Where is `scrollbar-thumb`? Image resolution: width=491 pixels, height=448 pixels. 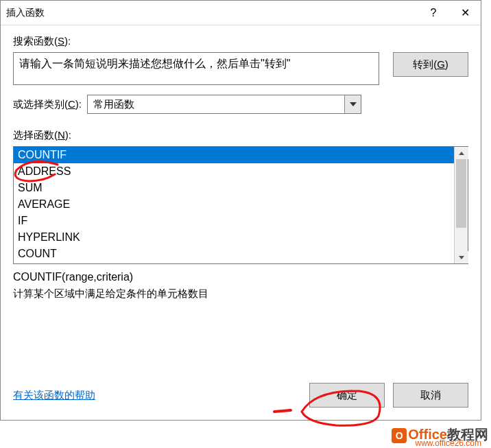
scrollbar-thumb is located at coordinates (461, 193).